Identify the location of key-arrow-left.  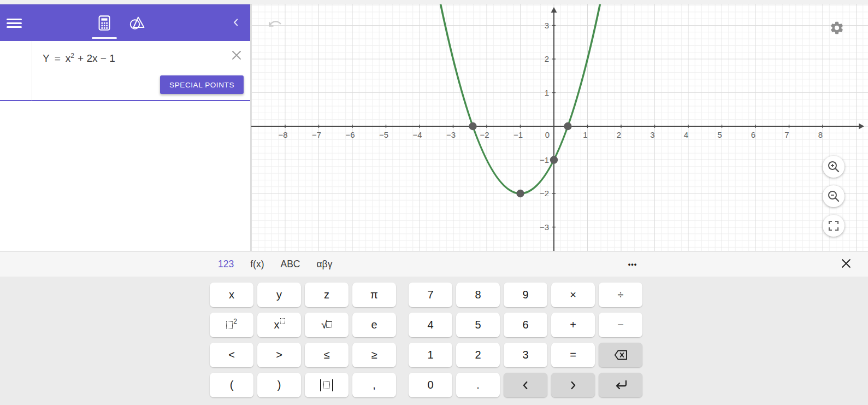
(525, 385).